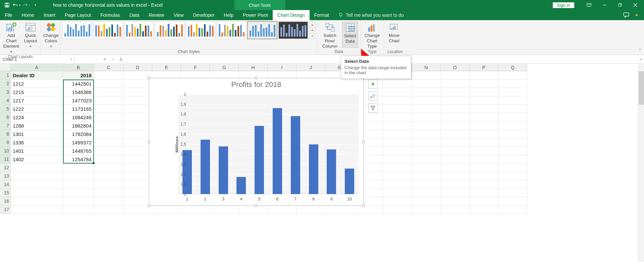  I want to click on cell-A13, so click(37, 176).